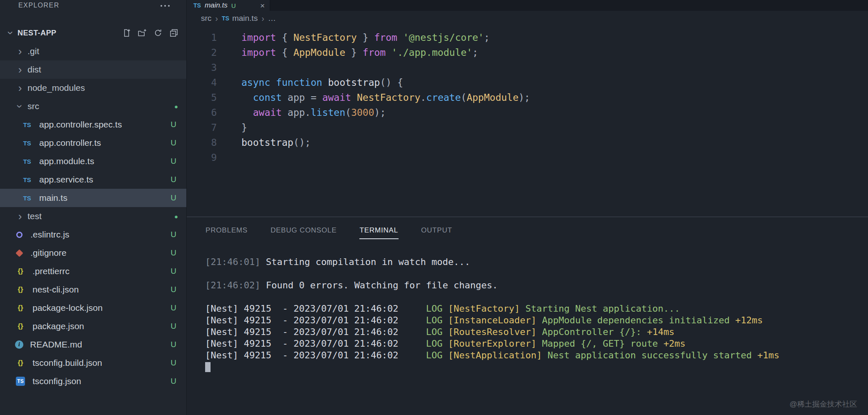  I want to click on tree-folder-test: ›test●, so click(93, 216).